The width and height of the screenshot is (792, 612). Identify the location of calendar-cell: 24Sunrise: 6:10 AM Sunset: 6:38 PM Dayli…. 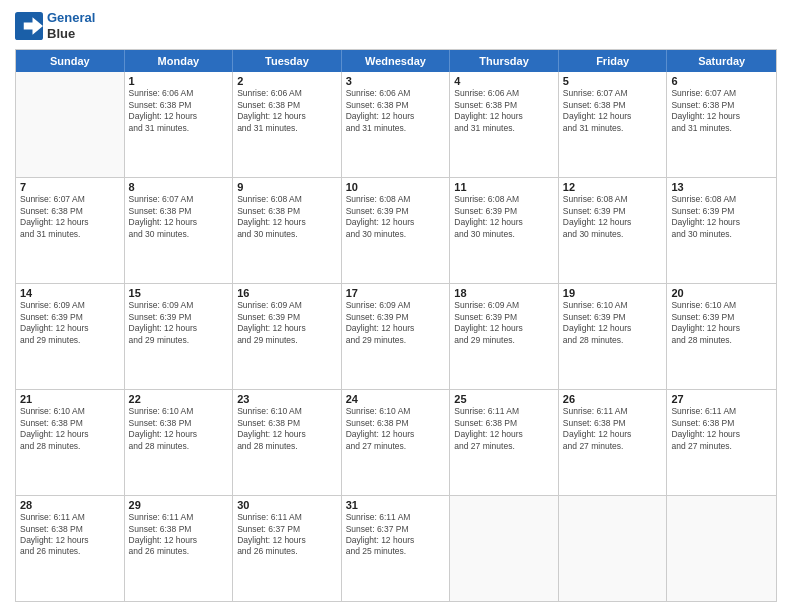
(396, 442).